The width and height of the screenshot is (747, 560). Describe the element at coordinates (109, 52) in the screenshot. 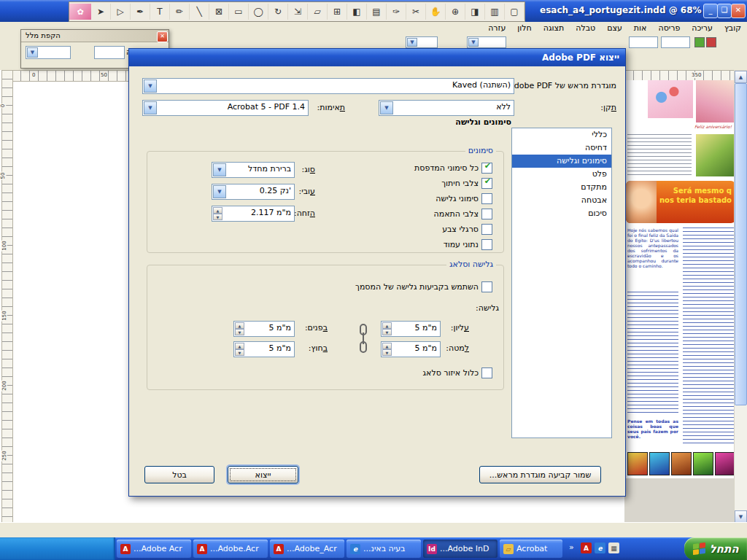

I see `palette-field` at that location.